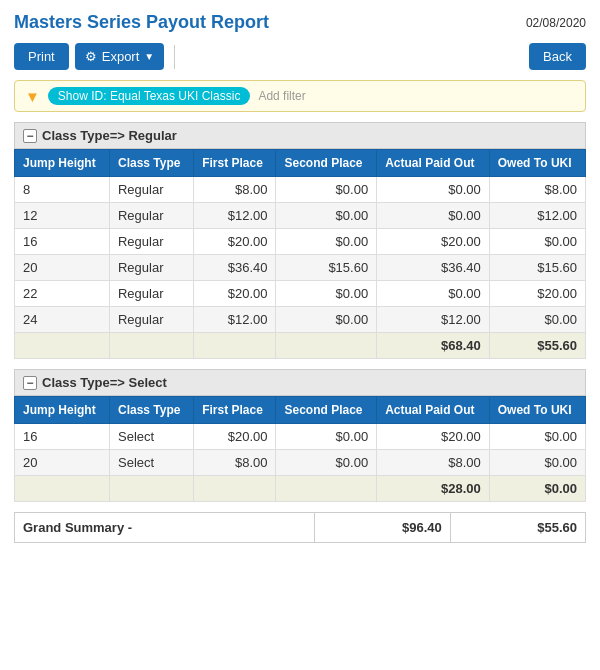  Describe the element at coordinates (62, 190) in the screenshot. I see `cell-regular-0-0: 8` at that location.